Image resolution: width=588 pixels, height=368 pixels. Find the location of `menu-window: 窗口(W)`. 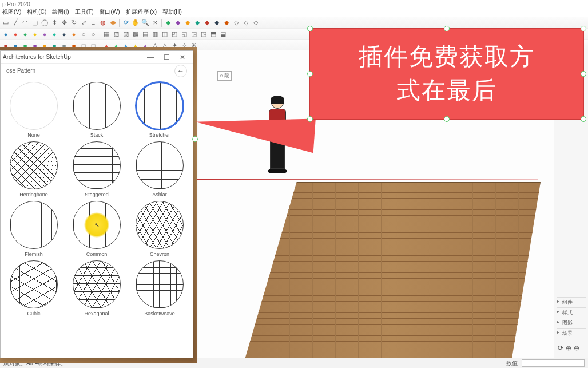

menu-window: 窗口(W) is located at coordinates (109, 13).